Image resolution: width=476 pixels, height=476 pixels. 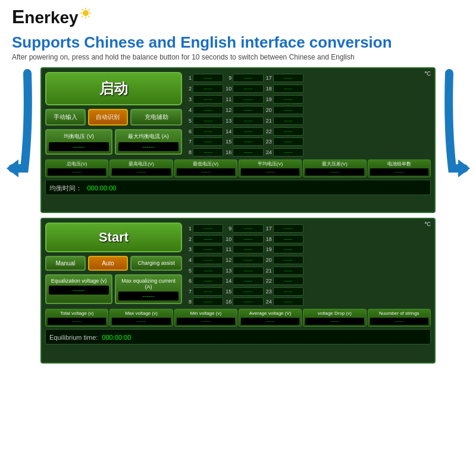 What do you see at coordinates (228, 121) in the screenshot?
I see `cell-number: 13` at bounding box center [228, 121].